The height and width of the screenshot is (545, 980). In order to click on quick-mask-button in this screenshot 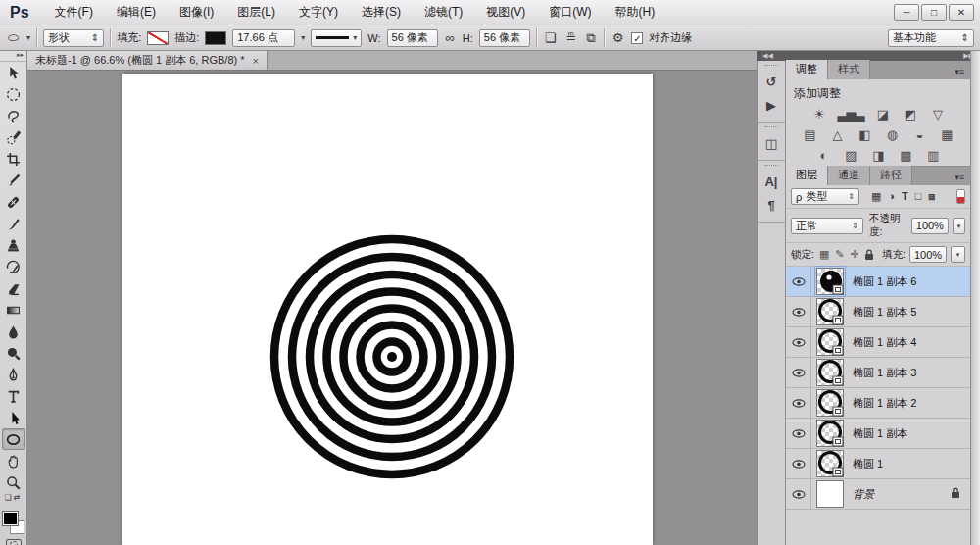, I will do `click(14, 542)`.